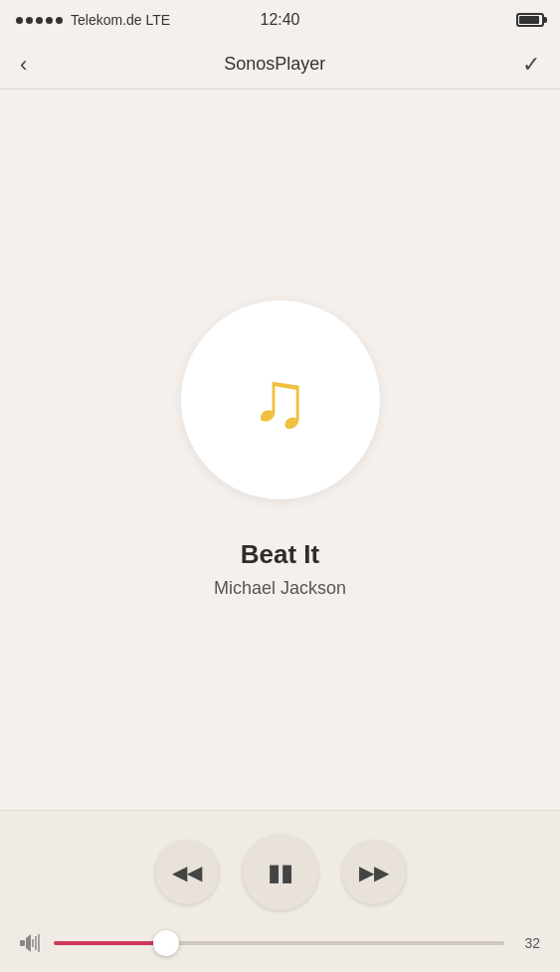 This screenshot has height=972, width=560. What do you see at coordinates (31, 943) in the screenshot?
I see `volume-low-icon` at bounding box center [31, 943].